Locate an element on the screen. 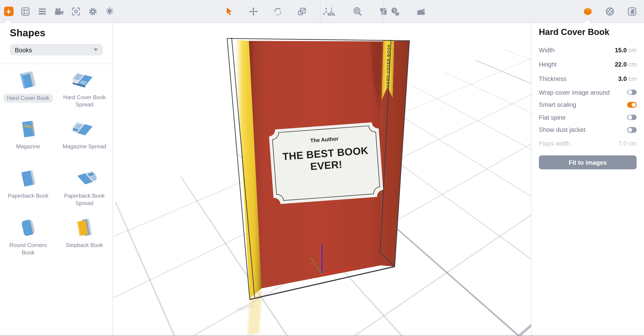 Image resolution: width=644 pixels, height=336 pixels. field-value: 22.0cm is located at coordinates (626, 64).